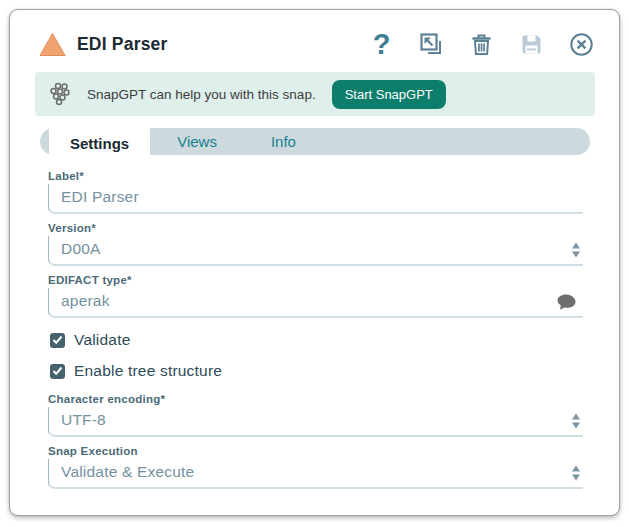  Describe the element at coordinates (102, 340) in the screenshot. I see `validate-checkbox-label: Validate` at that location.